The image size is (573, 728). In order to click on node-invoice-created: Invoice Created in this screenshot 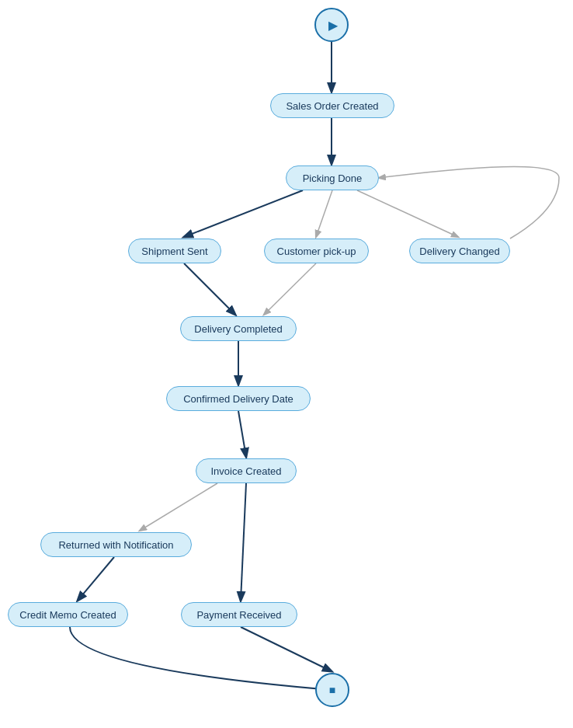, I will do `click(246, 471)`.